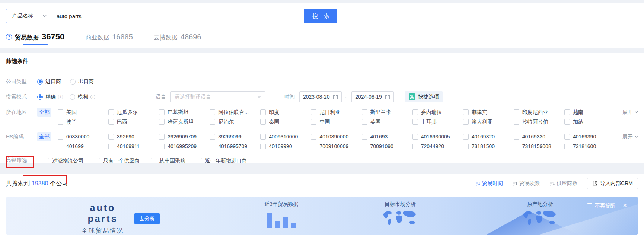  Describe the element at coordinates (218, 97) in the screenshot. I see `language-select: 请选择翻译语言` at that location.